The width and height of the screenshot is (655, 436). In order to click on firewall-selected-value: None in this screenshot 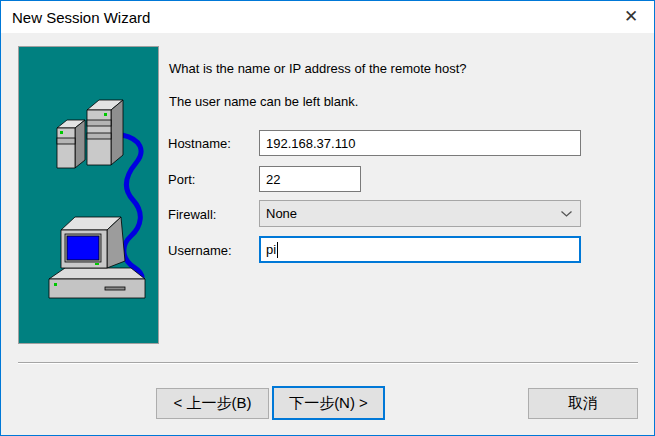, I will do `click(282, 214)`.